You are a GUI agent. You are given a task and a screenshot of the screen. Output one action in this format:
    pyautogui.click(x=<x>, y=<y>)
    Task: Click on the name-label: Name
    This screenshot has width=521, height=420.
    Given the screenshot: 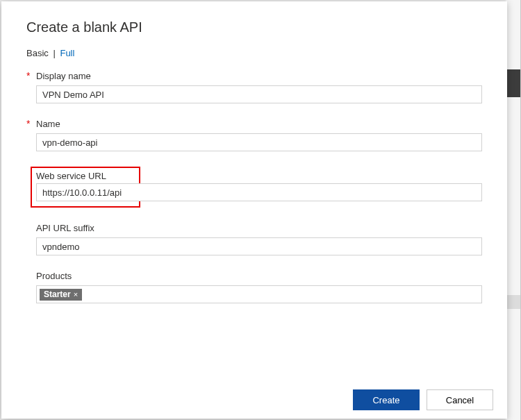 What is the action you would take?
    pyautogui.click(x=49, y=124)
    